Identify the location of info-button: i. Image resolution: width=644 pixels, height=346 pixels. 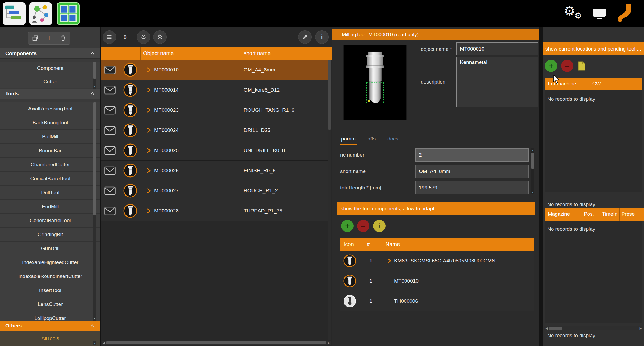
(322, 37).